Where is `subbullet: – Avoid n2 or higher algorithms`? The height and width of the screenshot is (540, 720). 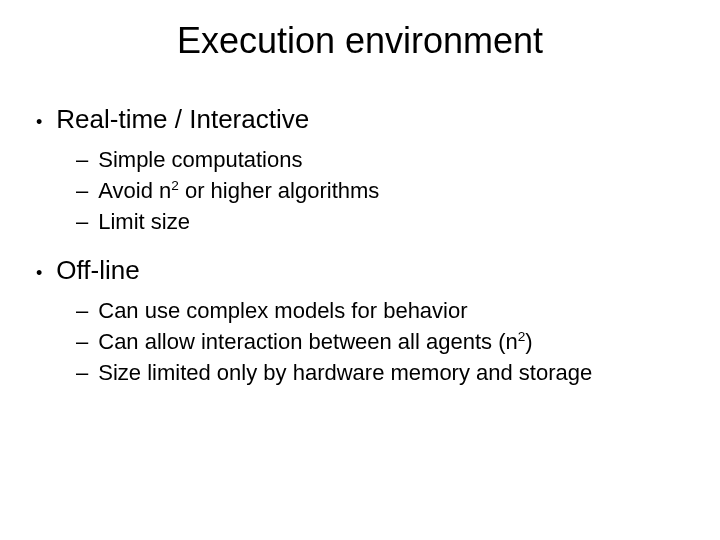 subbullet: – Avoid n2 or higher algorithms is located at coordinates (360, 192).